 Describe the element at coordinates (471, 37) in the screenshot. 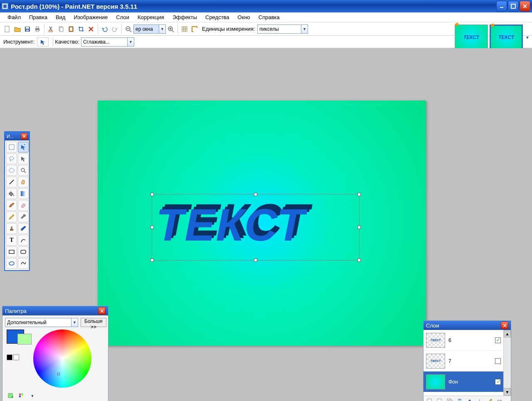

I see `doc-thumb-1: ✸ТЕКСТ` at that location.